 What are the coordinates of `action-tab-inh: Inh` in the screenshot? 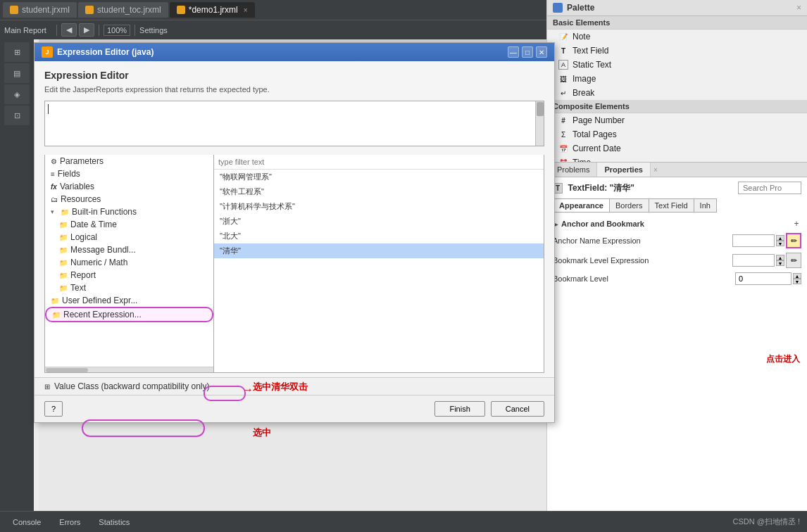 It's located at (706, 205).